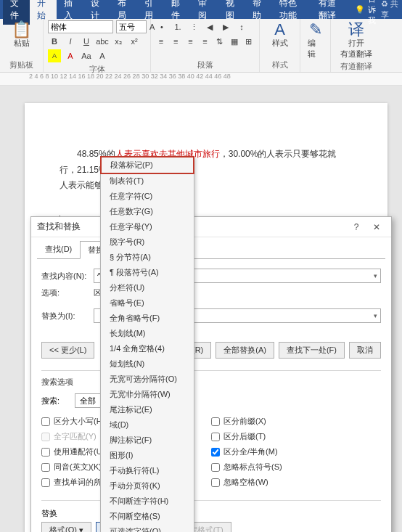 The image size is (402, 532). I want to click on search-options-heading: 搜索选项, so click(211, 382).